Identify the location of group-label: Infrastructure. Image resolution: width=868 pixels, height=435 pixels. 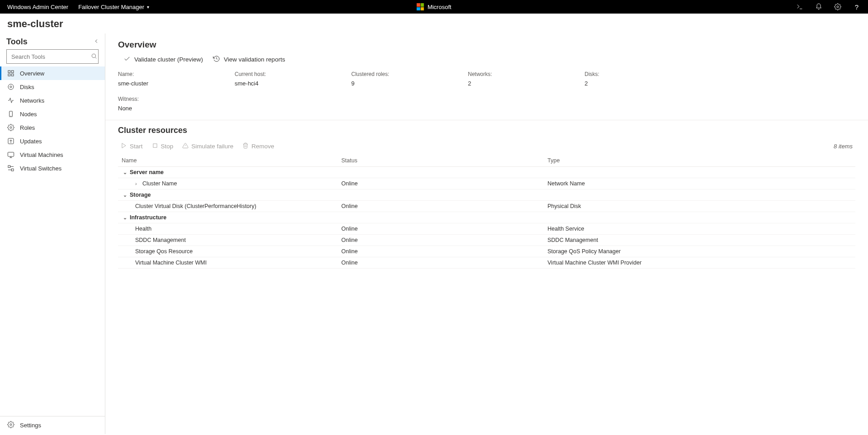
(148, 218).